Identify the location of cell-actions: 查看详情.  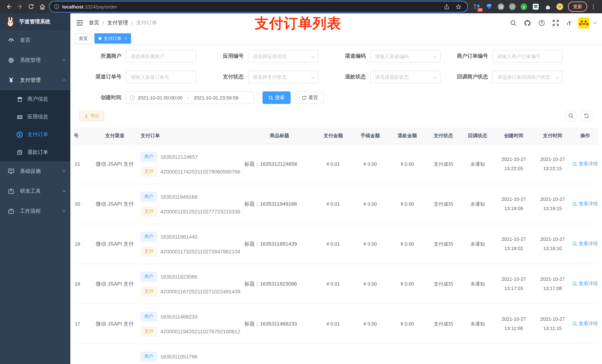
(585, 284).